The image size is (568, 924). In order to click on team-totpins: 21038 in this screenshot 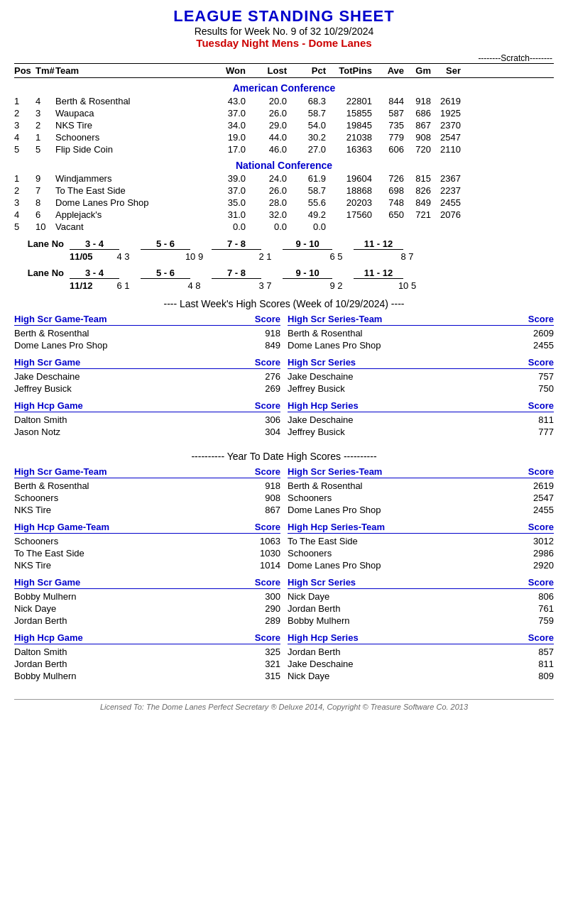, I will do `click(349, 138)`.